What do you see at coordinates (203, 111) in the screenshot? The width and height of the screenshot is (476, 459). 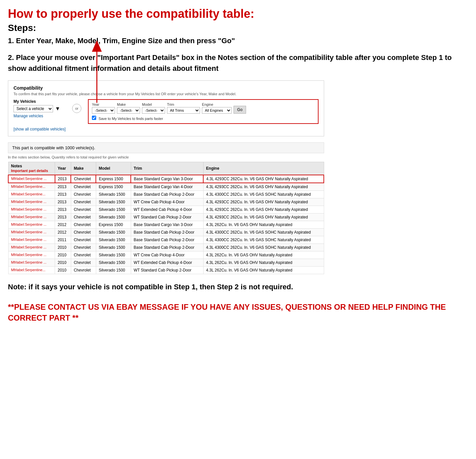 I see `ymm-box: Year -Select- Make -Select- Model -Selec…` at bounding box center [203, 111].